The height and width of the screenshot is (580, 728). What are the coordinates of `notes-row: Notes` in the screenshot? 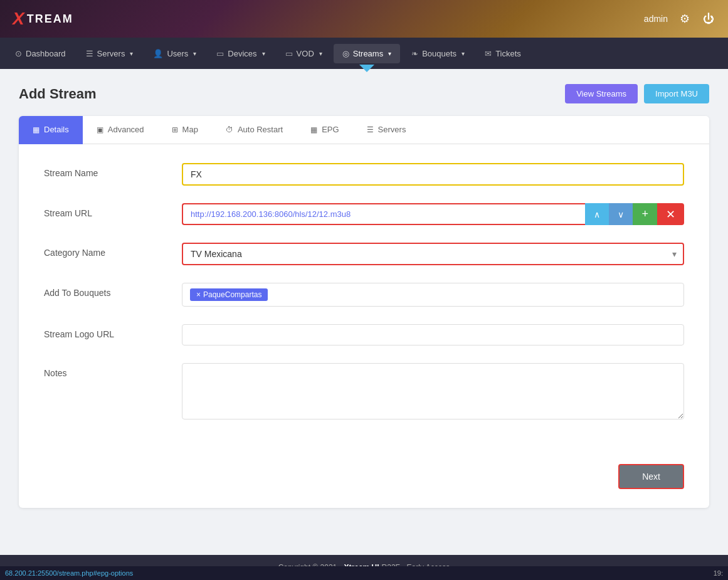 It's located at (364, 393).